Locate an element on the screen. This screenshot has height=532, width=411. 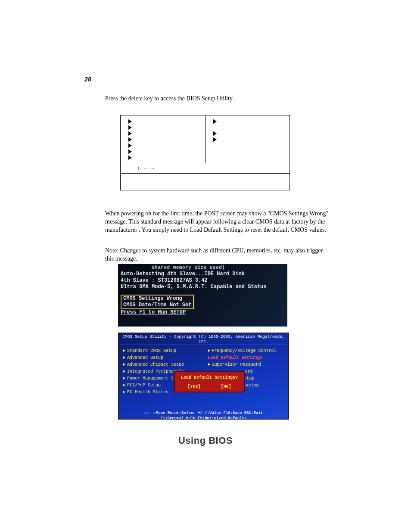
footer-line: ↑↓←→:Move Enter:Select +/-/:Value F10:Sa… is located at coordinates (203, 414).